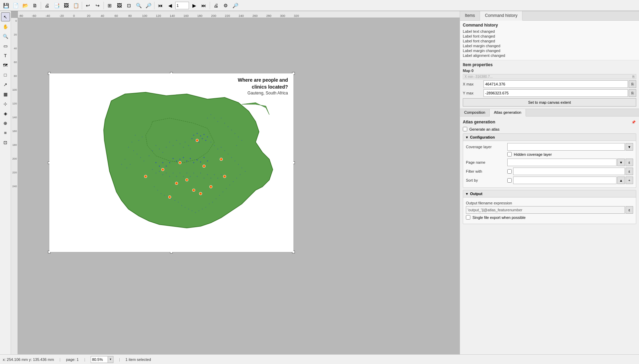 The height and width of the screenshot is (364, 639). Describe the element at coordinates (556, 93) in the screenshot. I see `y-max-input` at that location.